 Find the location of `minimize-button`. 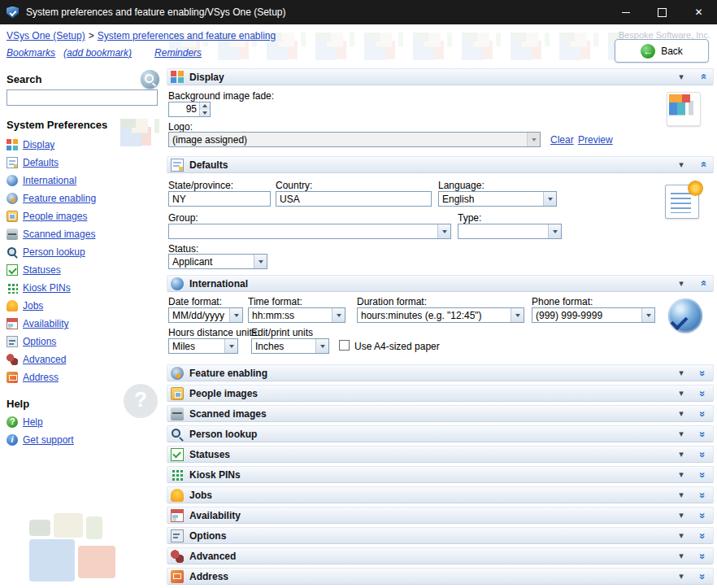

minimize-button is located at coordinates (626, 12).